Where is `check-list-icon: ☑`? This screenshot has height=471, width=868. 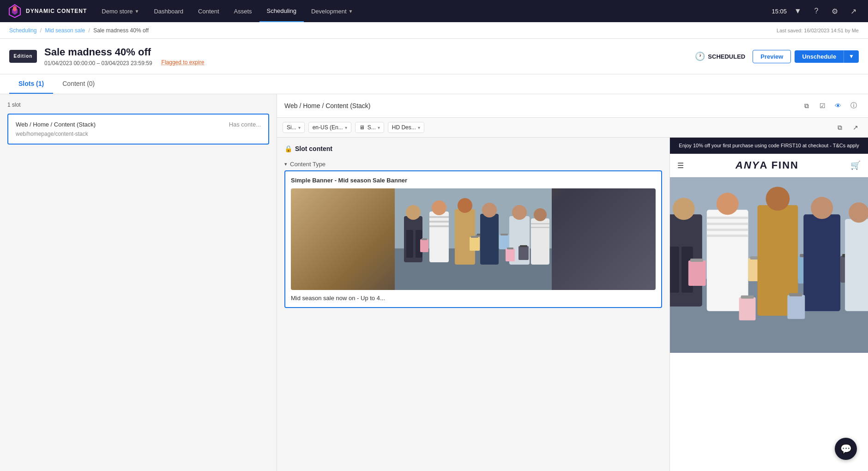 check-list-icon: ☑ is located at coordinates (822, 106).